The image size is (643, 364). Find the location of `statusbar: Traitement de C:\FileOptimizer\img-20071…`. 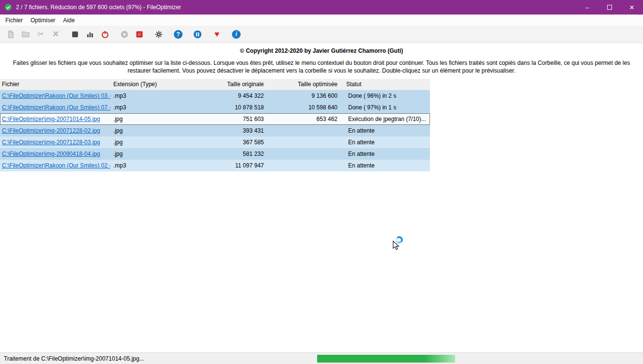

statusbar: Traitement de C:\FileOptimizer\img-20071… is located at coordinates (322, 358).